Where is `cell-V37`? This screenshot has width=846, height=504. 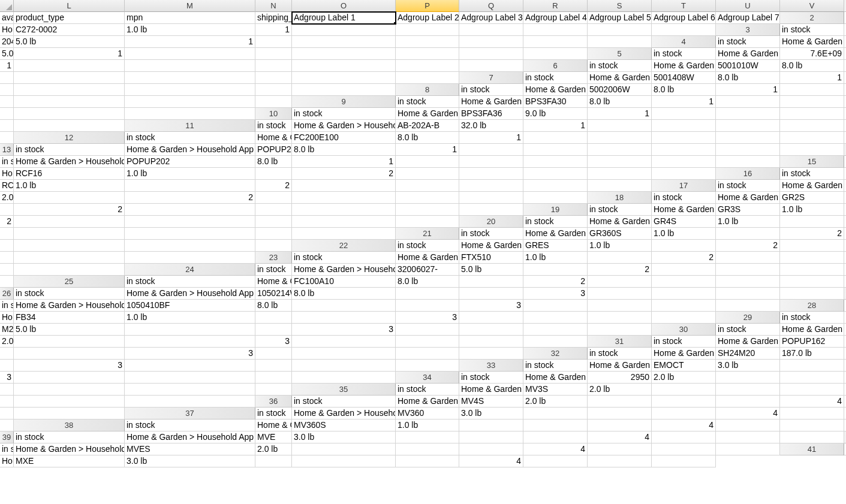
cell-V37 is located at coordinates (7, 425).